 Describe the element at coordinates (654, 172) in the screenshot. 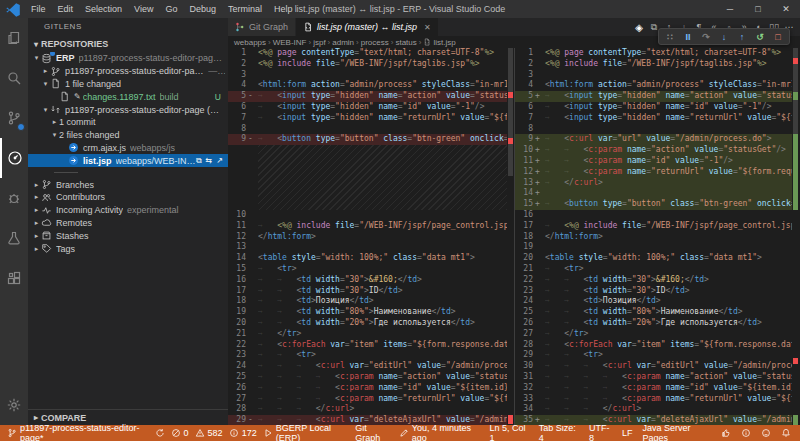

I see `code-line: 12+→ → <c:param name="returnUrl" value="…` at that location.